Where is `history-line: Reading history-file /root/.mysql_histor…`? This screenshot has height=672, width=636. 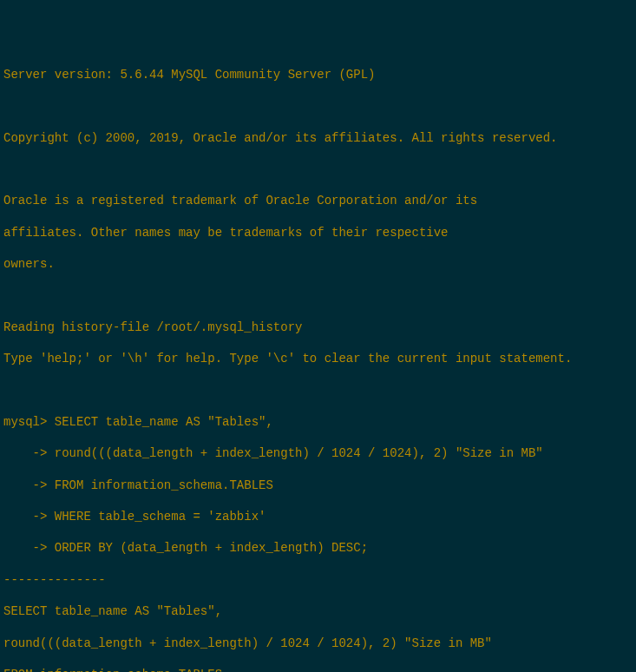 history-line: Reading history-file /root/.mysql_histor… is located at coordinates (318, 327).